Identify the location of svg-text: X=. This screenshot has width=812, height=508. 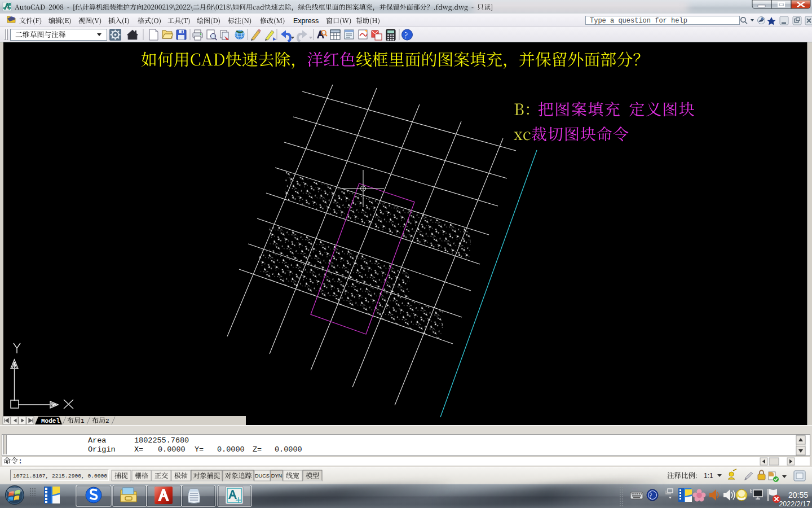
(139, 449).